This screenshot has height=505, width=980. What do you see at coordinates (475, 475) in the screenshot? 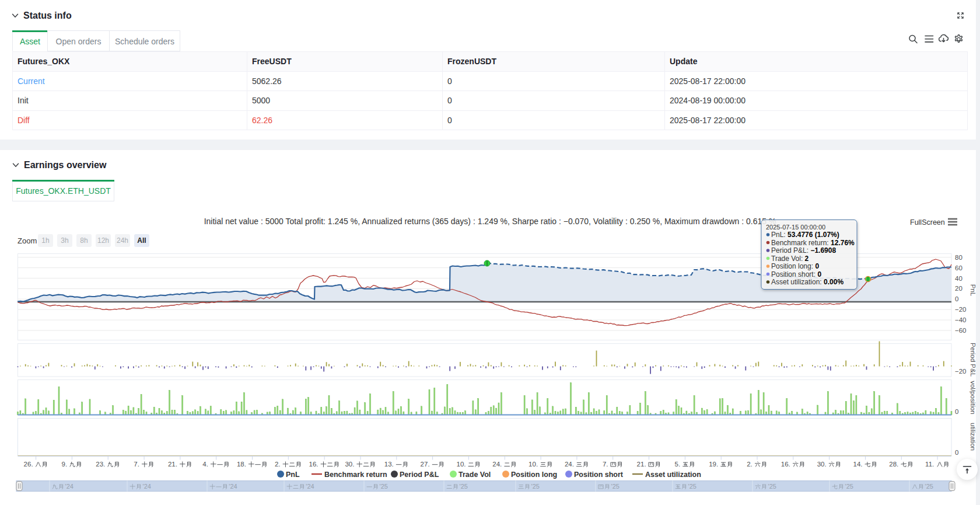
I see `svg-text: Trade Vol` at bounding box center [475, 475].